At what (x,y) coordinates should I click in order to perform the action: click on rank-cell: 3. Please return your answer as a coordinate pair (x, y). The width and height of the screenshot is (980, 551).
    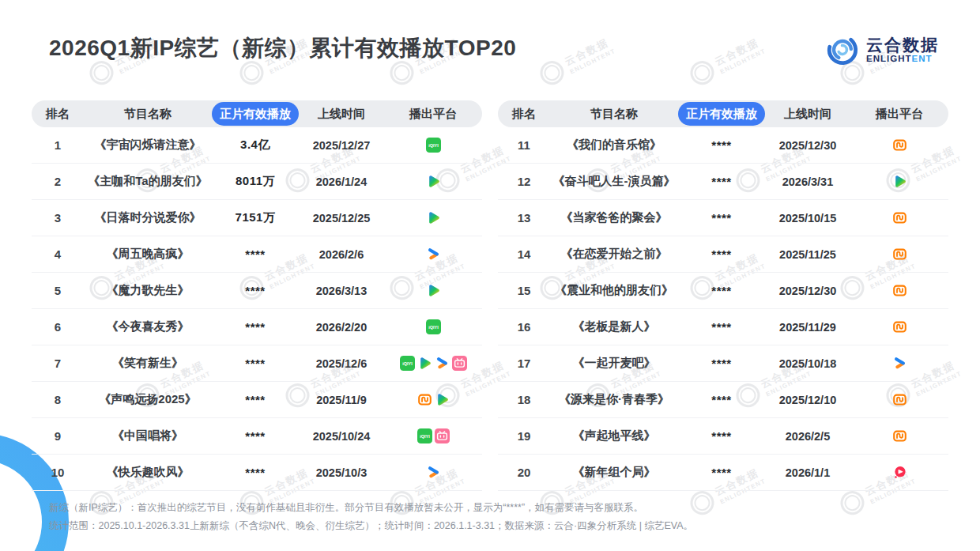
    Looking at the image, I should click on (58, 218).